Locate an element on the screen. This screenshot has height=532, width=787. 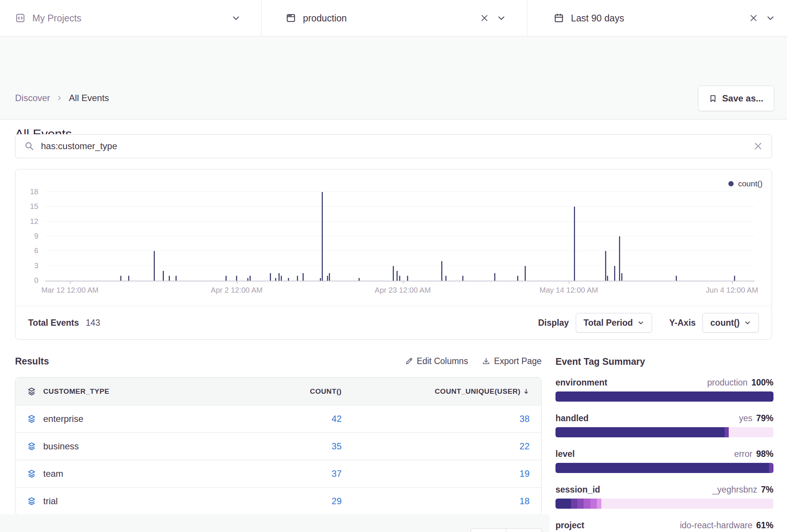
tag-top-value: ido-react-hardware is located at coordinates (716, 525).